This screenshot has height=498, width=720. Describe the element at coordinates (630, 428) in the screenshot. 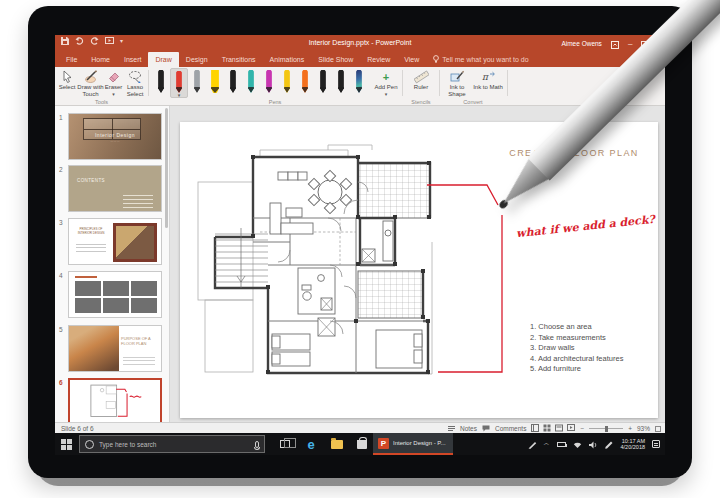

I see `zoom-in-button: +` at that location.